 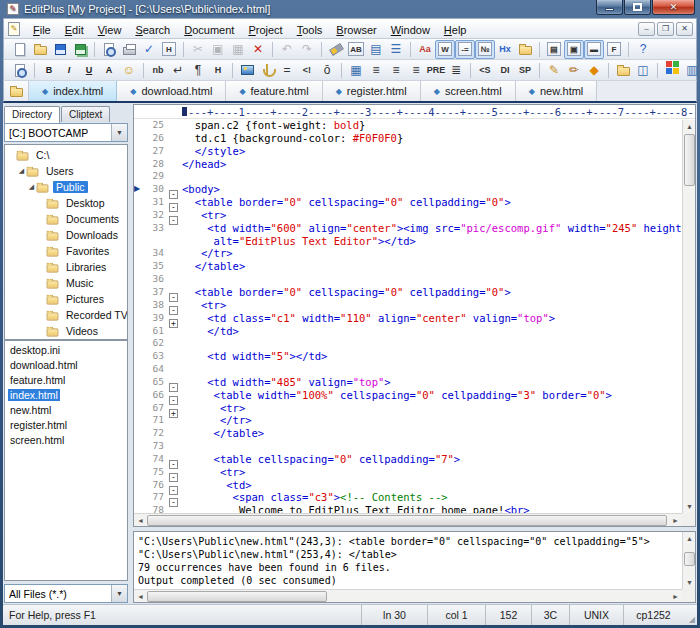 What do you see at coordinates (408, 382) in the screenshot?
I see `code-line: 65- <td width="485" valign="top">` at bounding box center [408, 382].